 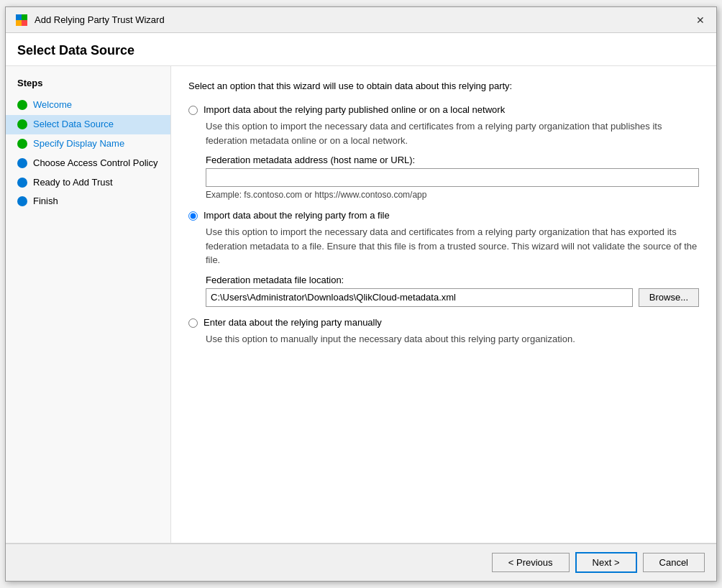 I want to click on federation-file-input, so click(x=419, y=298).